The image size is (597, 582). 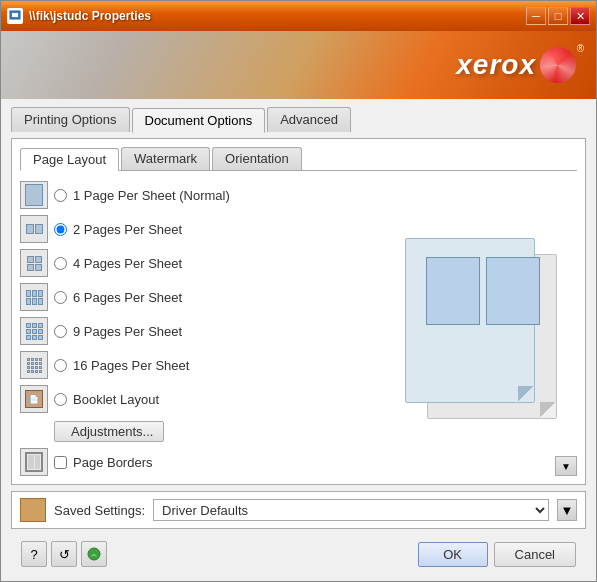 What do you see at coordinates (128, 264) in the screenshot?
I see `label-4pp: 4 Pages Per Sheet` at bounding box center [128, 264].